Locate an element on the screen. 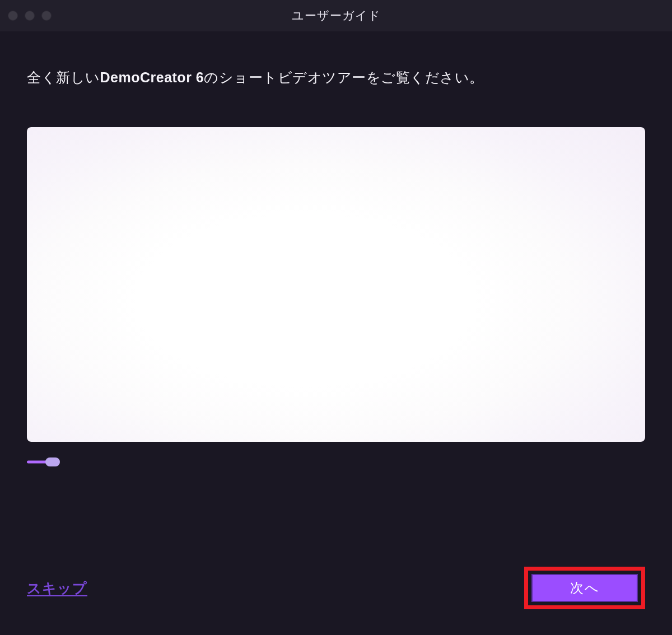  progress-thumb is located at coordinates (53, 462).